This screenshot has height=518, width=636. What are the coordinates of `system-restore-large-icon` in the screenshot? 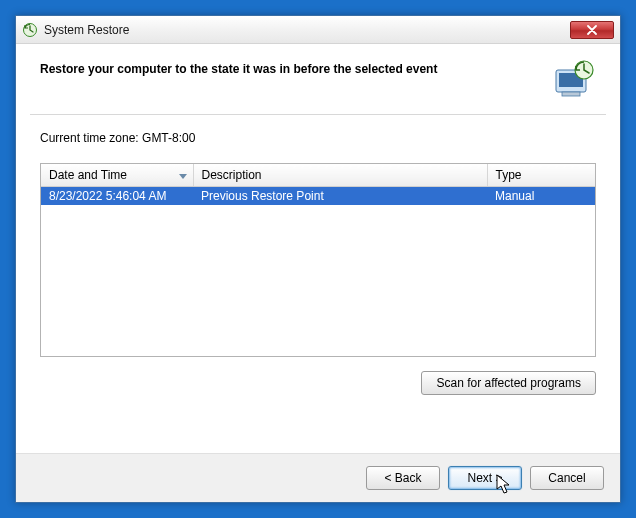 It's located at (572, 81).